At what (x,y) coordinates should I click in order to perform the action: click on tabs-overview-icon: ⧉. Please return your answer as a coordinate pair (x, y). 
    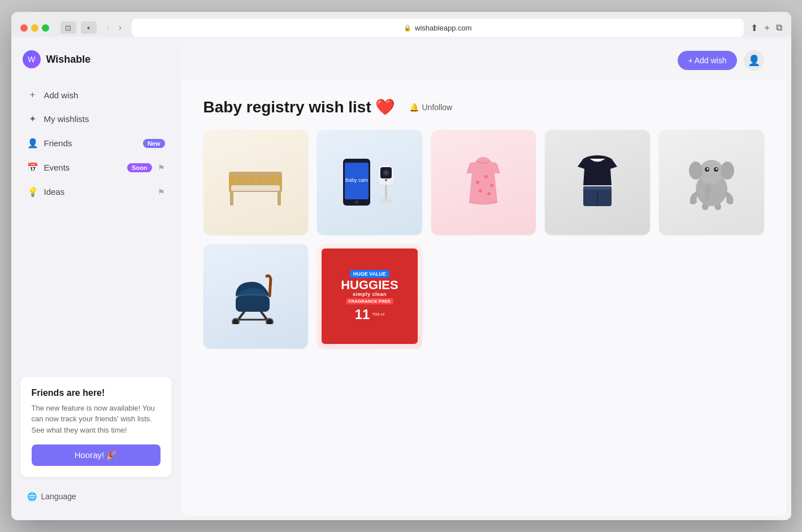
    Looking at the image, I should click on (779, 28).